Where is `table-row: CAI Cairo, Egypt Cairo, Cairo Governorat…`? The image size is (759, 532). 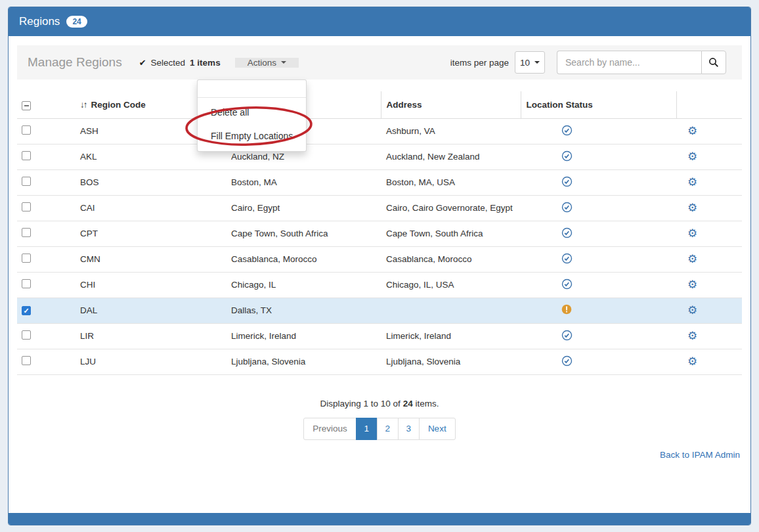
table-row: CAI Cairo, Egypt Cairo, Cairo Governorat… is located at coordinates (380, 208).